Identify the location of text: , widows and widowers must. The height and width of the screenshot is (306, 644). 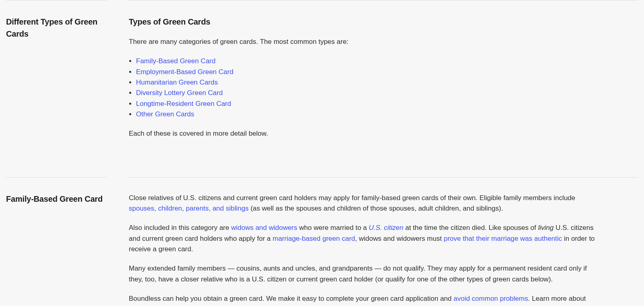
(399, 238).